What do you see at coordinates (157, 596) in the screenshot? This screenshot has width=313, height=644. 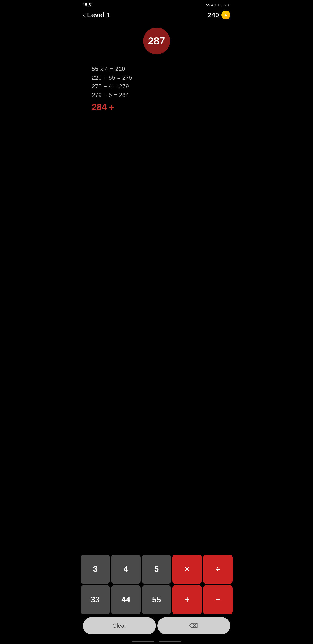 I see `keyboard-container: 3 4 5 × ÷ 33 44 55 + − Clear ⌫` at bounding box center [157, 596].